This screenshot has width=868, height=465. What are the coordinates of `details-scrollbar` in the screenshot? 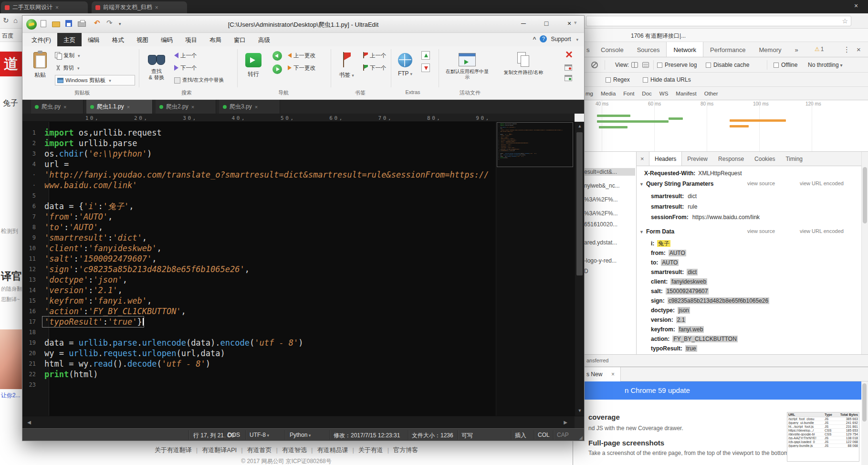 It's located at (865, 253).